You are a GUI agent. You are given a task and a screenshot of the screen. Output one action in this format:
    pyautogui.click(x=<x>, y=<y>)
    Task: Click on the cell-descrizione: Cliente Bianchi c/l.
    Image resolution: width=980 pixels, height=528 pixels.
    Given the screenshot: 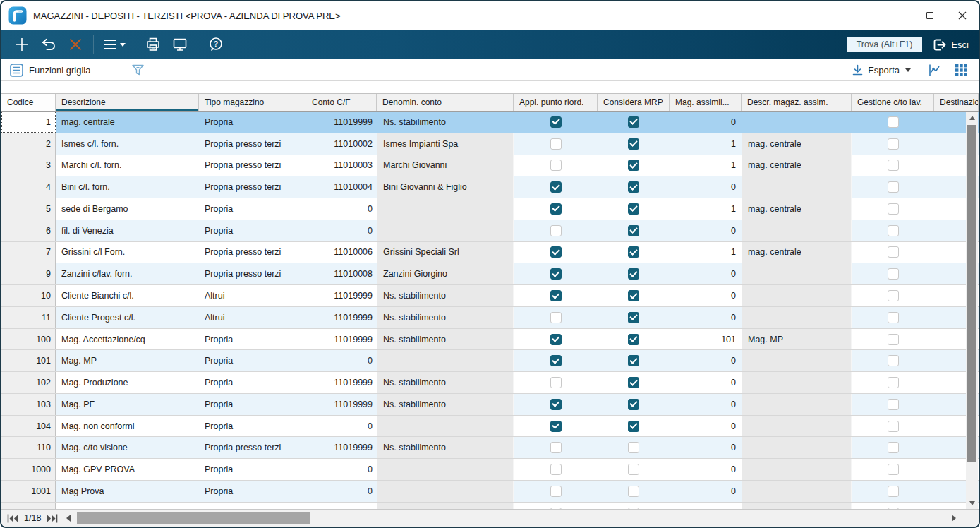 What is the action you would take?
    pyautogui.click(x=127, y=296)
    